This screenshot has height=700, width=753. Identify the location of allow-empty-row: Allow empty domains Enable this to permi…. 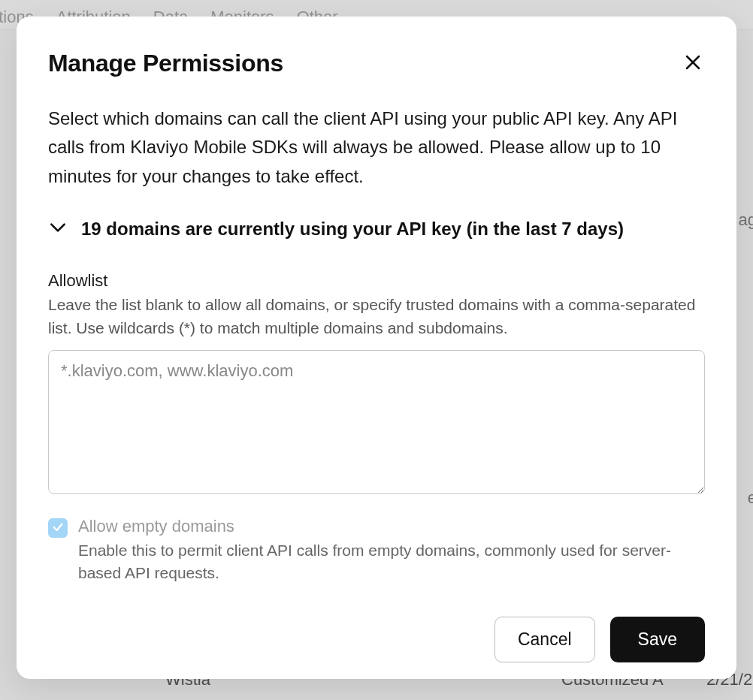
(376, 551).